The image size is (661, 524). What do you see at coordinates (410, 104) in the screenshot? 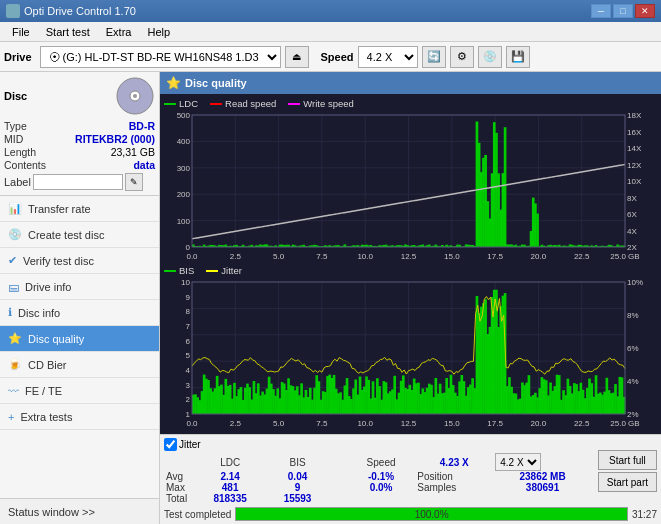
I see `top-chart-legend: LDC Read speed Write speed` at bounding box center [410, 104].